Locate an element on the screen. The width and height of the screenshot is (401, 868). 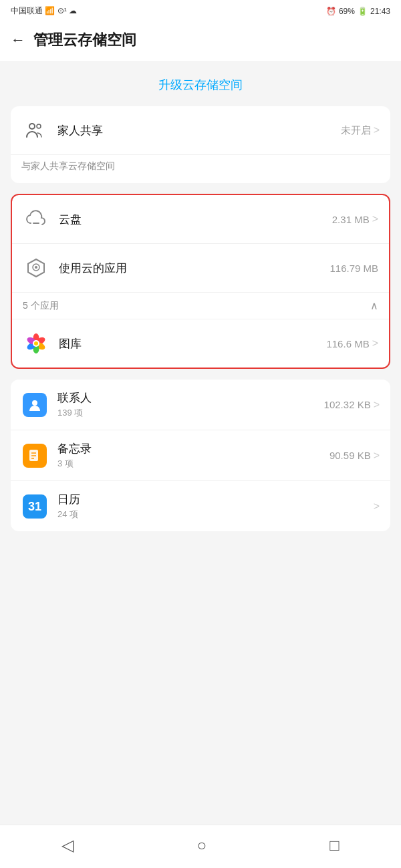
clock-icon: ⏰ is located at coordinates (331, 11).